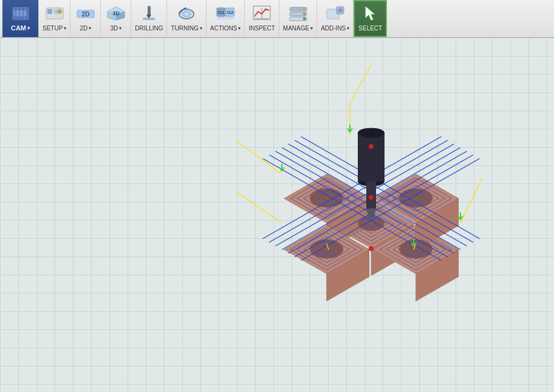 This screenshot has height=392, width=554. What do you see at coordinates (335, 28) in the screenshot?
I see `addins-label: ADD-INS▾` at bounding box center [335, 28].